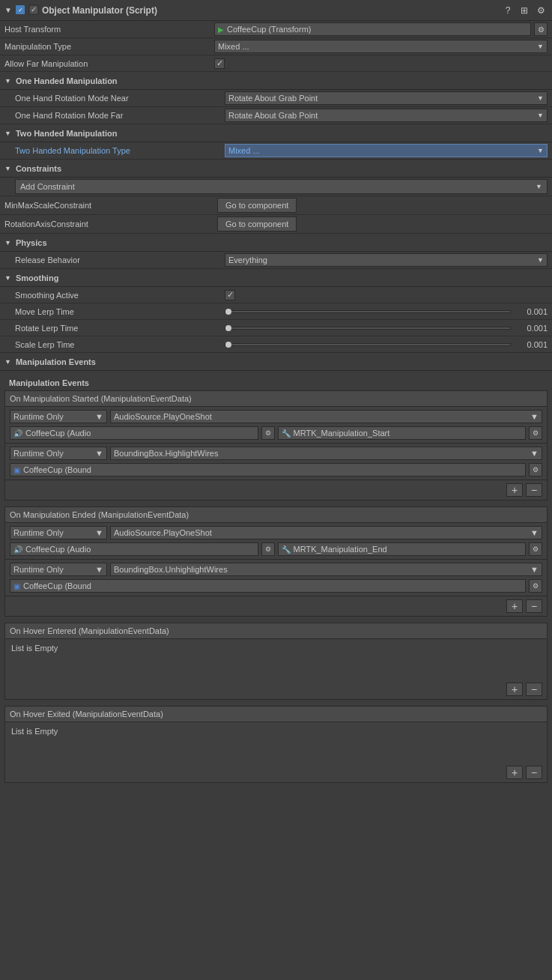  I want to click on function-field-1: 🔧 MRTK_Manipulation_Start, so click(402, 433).